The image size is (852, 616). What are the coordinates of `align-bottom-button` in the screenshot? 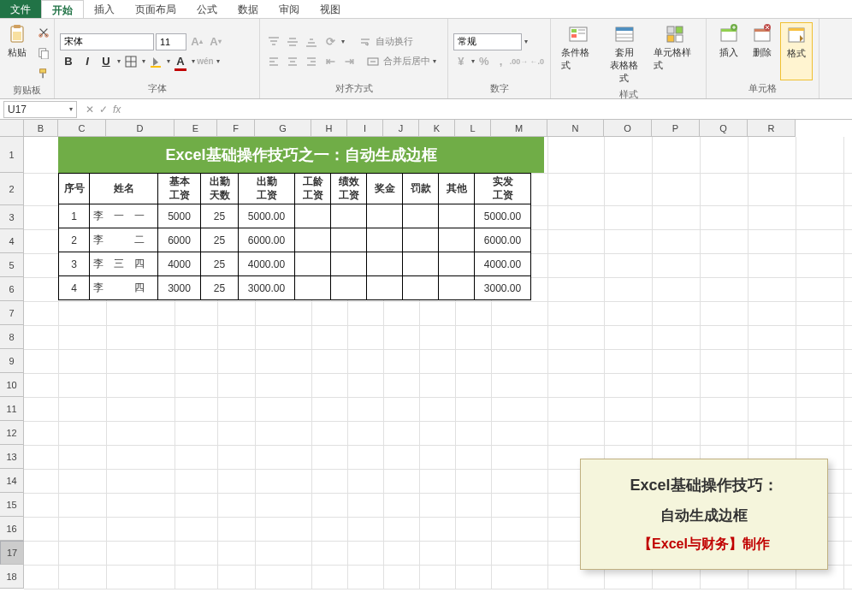 It's located at (311, 42).